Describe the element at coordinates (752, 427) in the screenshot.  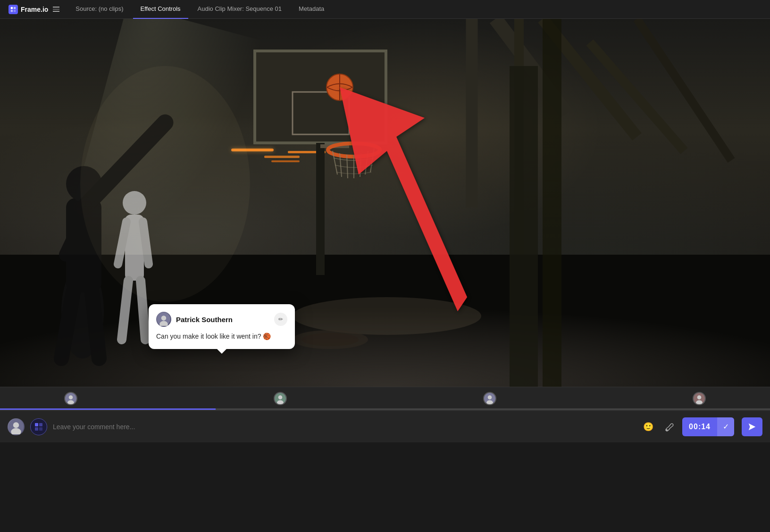
I see `send-button` at that location.